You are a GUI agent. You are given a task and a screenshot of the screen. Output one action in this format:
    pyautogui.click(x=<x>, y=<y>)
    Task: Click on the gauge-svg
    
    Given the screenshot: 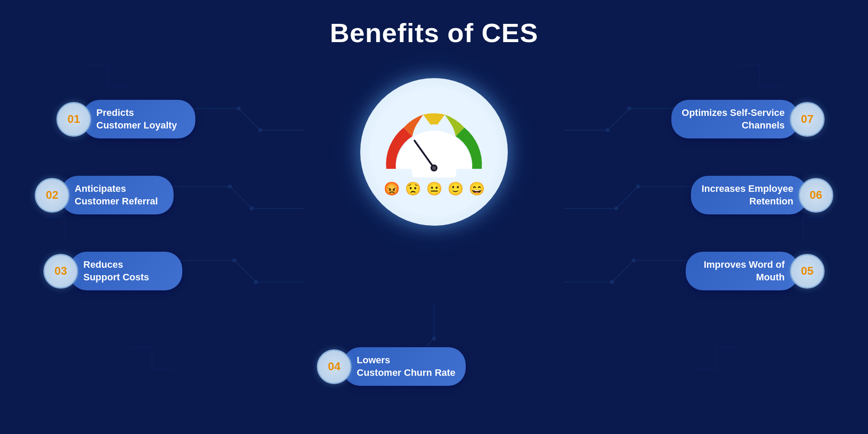 What is the action you would take?
    pyautogui.click(x=434, y=143)
    